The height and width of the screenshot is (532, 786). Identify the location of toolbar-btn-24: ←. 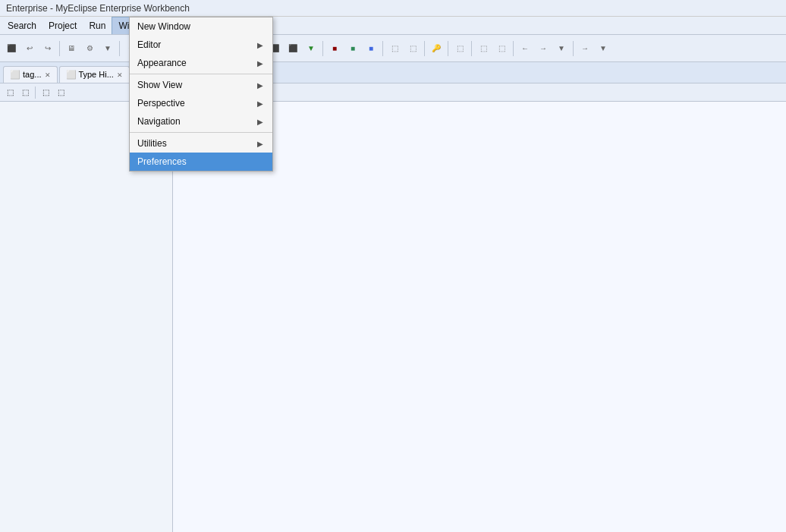
(525, 49).